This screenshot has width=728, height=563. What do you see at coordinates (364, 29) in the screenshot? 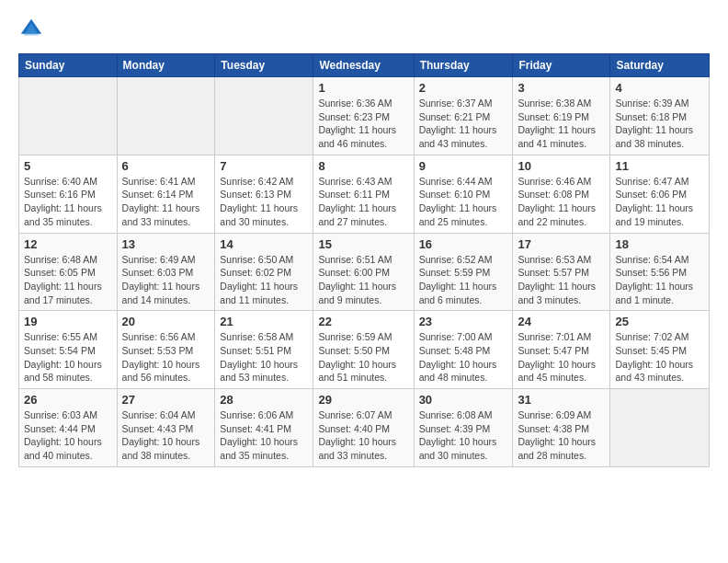
I see `header` at bounding box center [364, 29].